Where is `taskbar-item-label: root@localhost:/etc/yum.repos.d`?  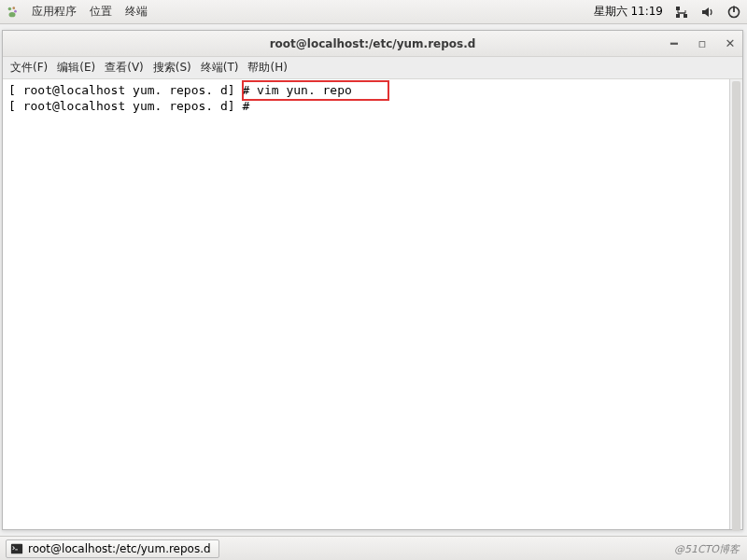
taskbar-item-label: root@localhost:/etc/yum.repos.d is located at coordinates (120, 549).